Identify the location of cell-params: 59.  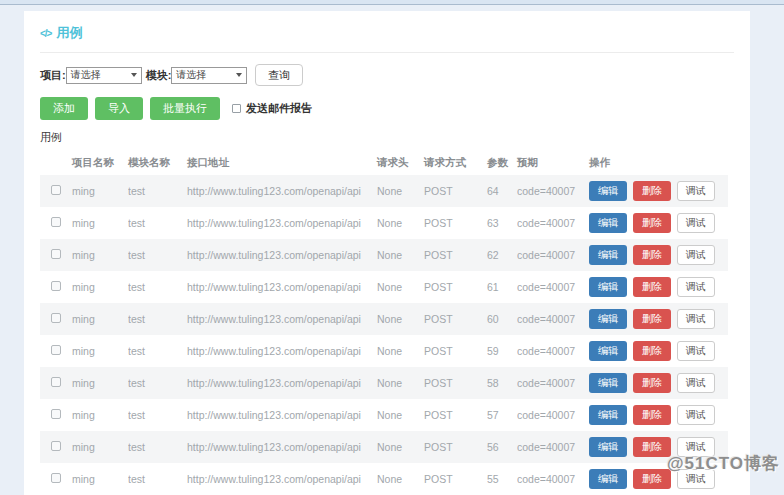
(502, 351).